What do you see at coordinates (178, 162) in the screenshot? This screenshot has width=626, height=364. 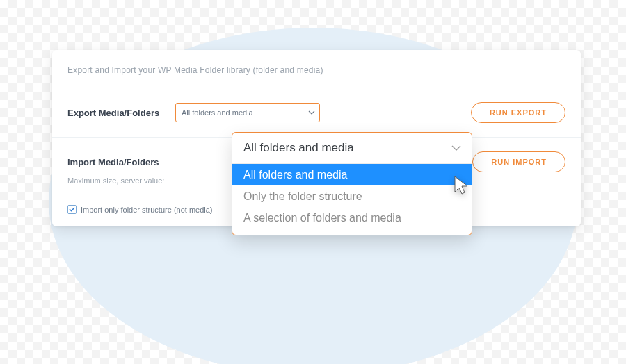 I see `import-file-input` at bounding box center [178, 162].